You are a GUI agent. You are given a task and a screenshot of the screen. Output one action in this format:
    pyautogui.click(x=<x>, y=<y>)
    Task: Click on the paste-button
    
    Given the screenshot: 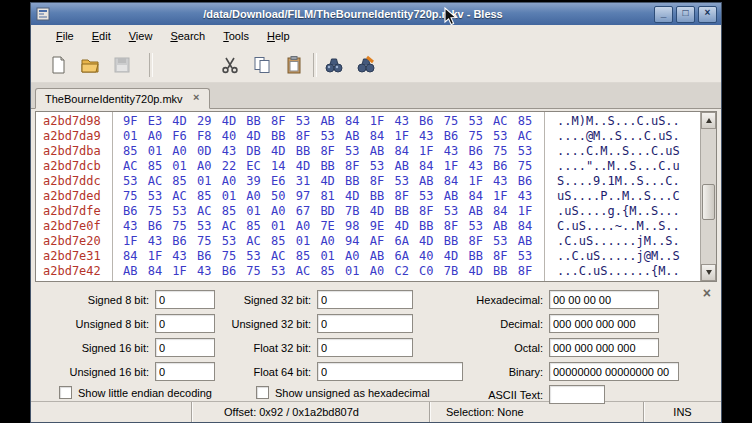 What is the action you would take?
    pyautogui.click(x=294, y=65)
    